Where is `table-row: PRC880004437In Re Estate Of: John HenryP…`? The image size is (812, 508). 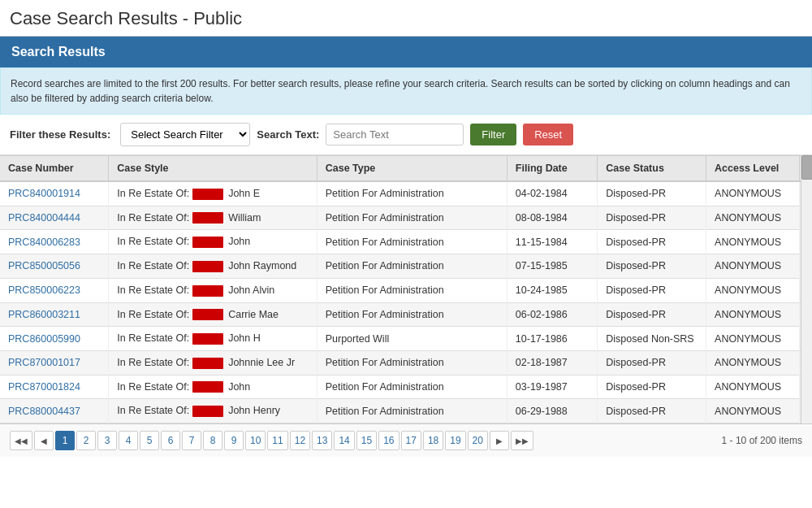 table-row: PRC880004437In Re Estate Of: John HenryP… is located at coordinates (406, 411).